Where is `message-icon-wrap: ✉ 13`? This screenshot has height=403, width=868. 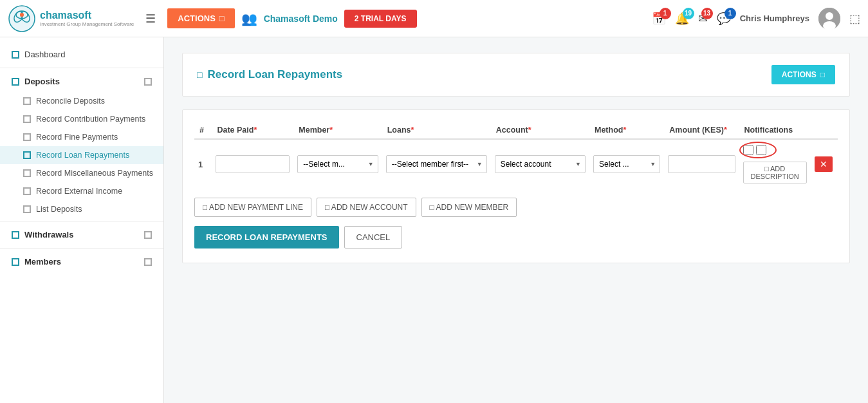 message-icon-wrap: ✉ 13 is located at coordinates (703, 19).